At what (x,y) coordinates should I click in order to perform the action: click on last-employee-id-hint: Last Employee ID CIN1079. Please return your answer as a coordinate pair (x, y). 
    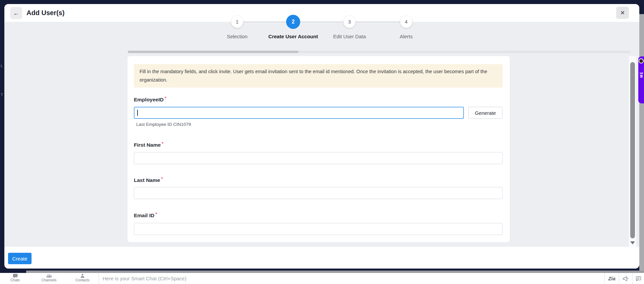
    Looking at the image, I should click on (164, 124).